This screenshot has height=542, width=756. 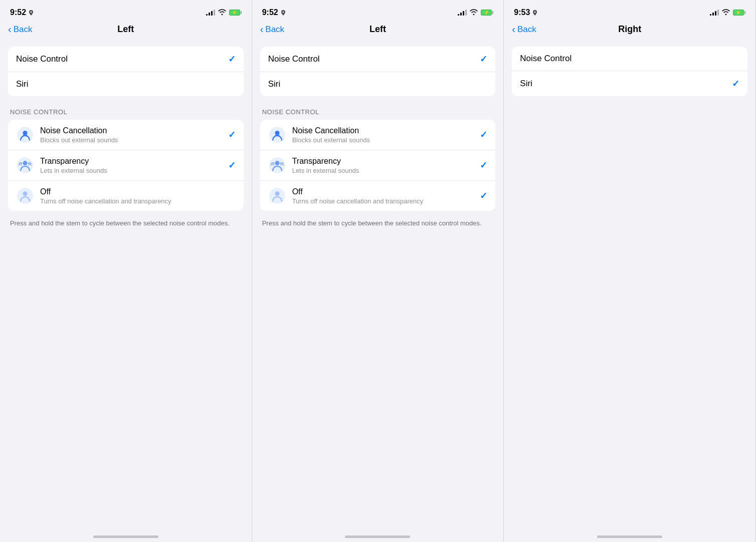 I want to click on noise-text-noise-cancellation: Noise Cancellation Blocks out external s…, so click(x=131, y=135).